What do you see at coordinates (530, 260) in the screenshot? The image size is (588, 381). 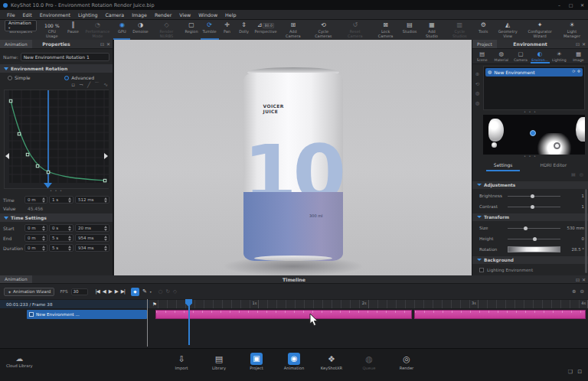 I see `background-section: Background` at bounding box center [530, 260].